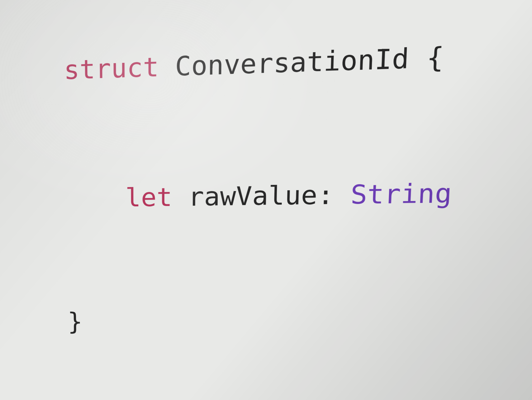 The width and height of the screenshot is (532, 400). I want to click on colon: :, so click(334, 195).